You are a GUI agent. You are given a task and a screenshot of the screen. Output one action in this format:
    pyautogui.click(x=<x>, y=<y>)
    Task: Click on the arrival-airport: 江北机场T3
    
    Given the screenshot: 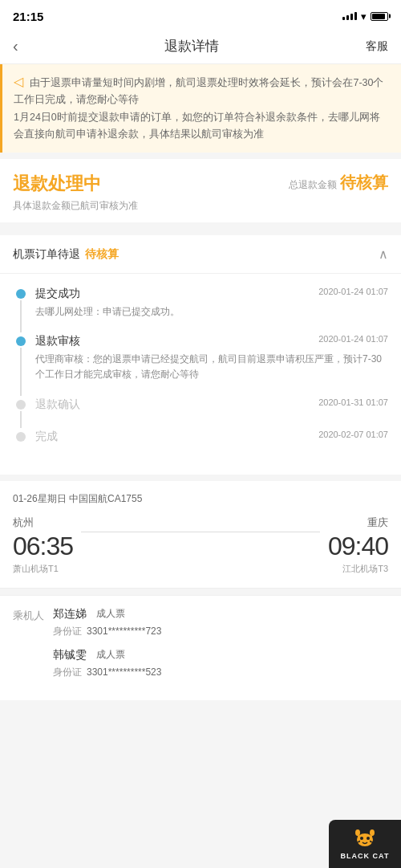 What is the action you would take?
    pyautogui.click(x=358, y=568)
    